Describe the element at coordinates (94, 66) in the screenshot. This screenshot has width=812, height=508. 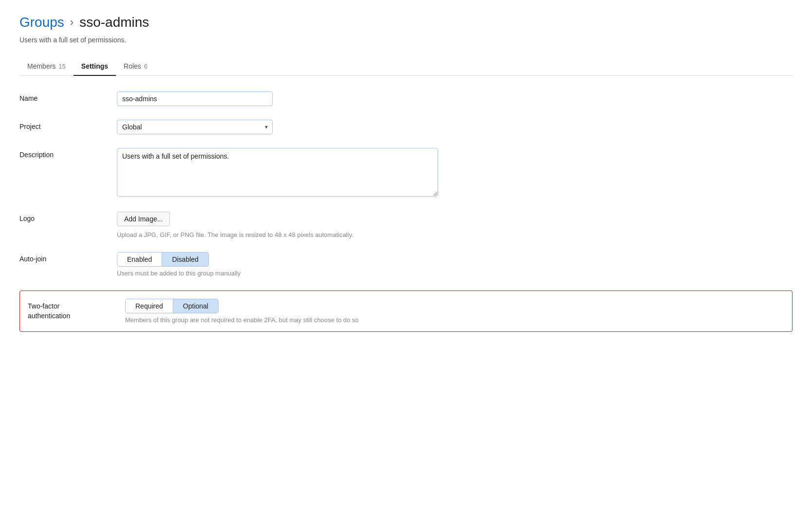
I see `tab-settings-label: Settings` at that location.